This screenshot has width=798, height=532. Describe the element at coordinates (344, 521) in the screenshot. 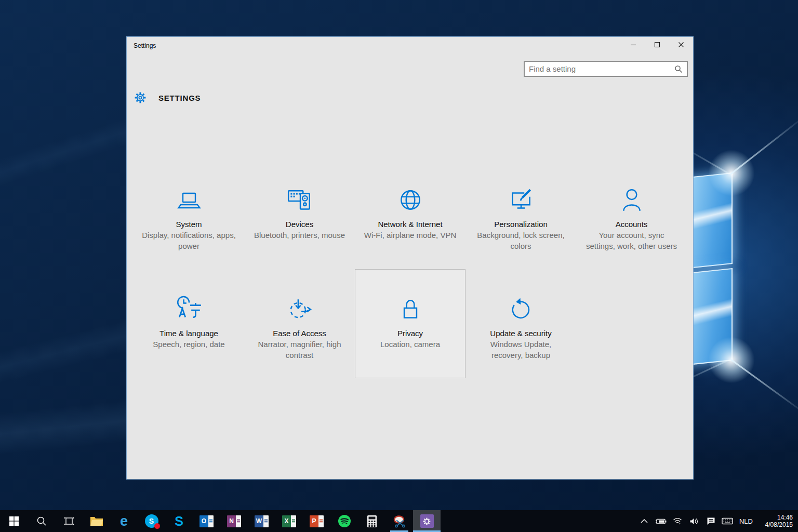

I see `spotify-button` at that location.